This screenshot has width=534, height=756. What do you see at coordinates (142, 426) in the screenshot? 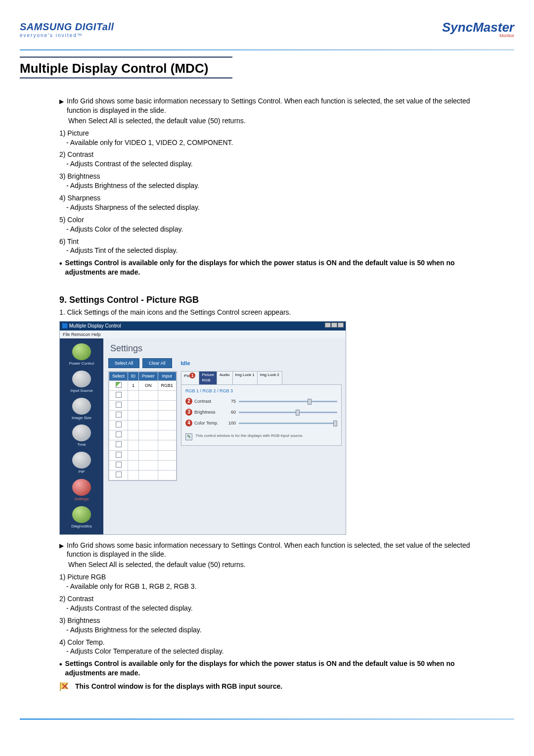
I see `info-grid: SelectIDPowerInput1ONRGB1` at bounding box center [142, 426].